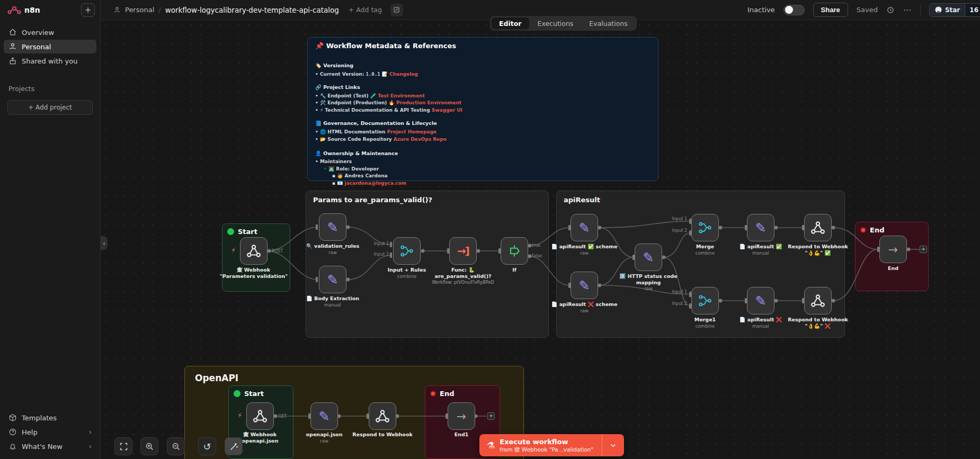 The height and width of the screenshot is (459, 980). Describe the element at coordinates (907, 10) in the screenshot. I see `more-options-button: ⋯` at that location.